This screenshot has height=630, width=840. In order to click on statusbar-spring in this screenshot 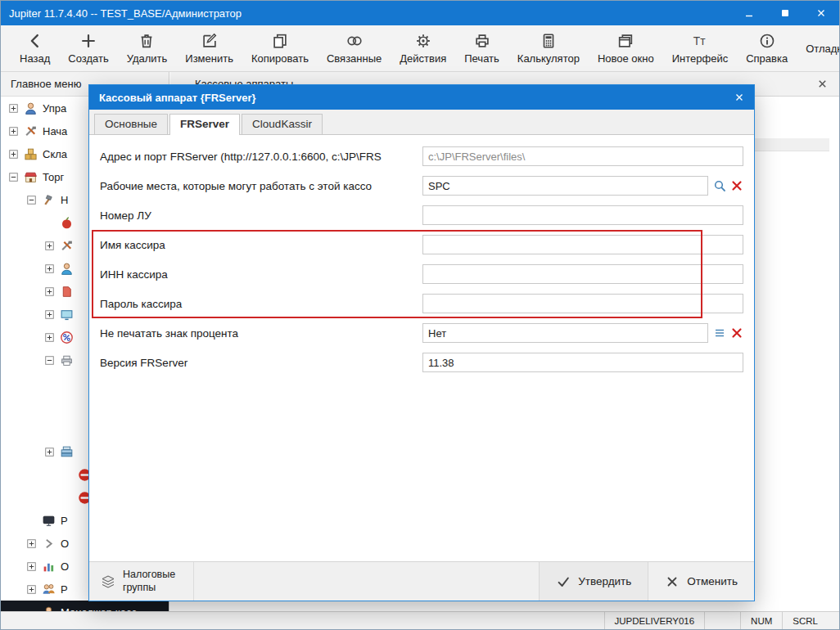, I will do `click(303, 620)`.